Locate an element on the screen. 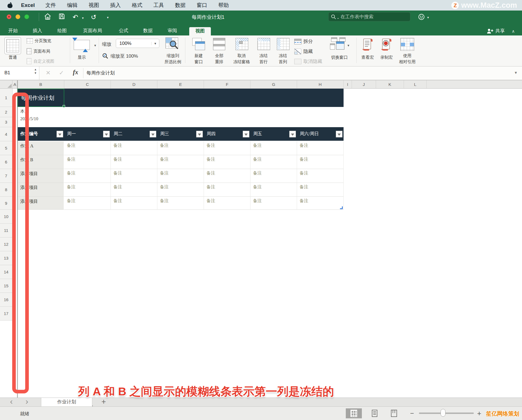 The width and height of the screenshot is (522, 420). page-layout-view-button: 页面布局 is located at coordinates (38, 51).